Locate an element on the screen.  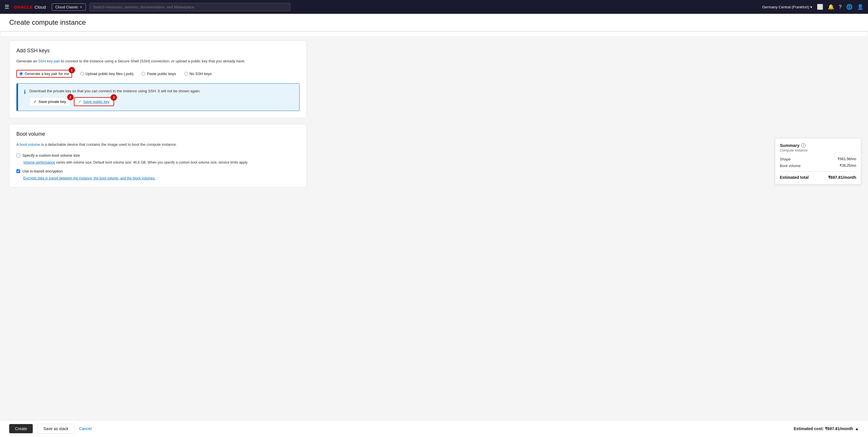
boot-value: ₹36.25/mo is located at coordinates (848, 166).